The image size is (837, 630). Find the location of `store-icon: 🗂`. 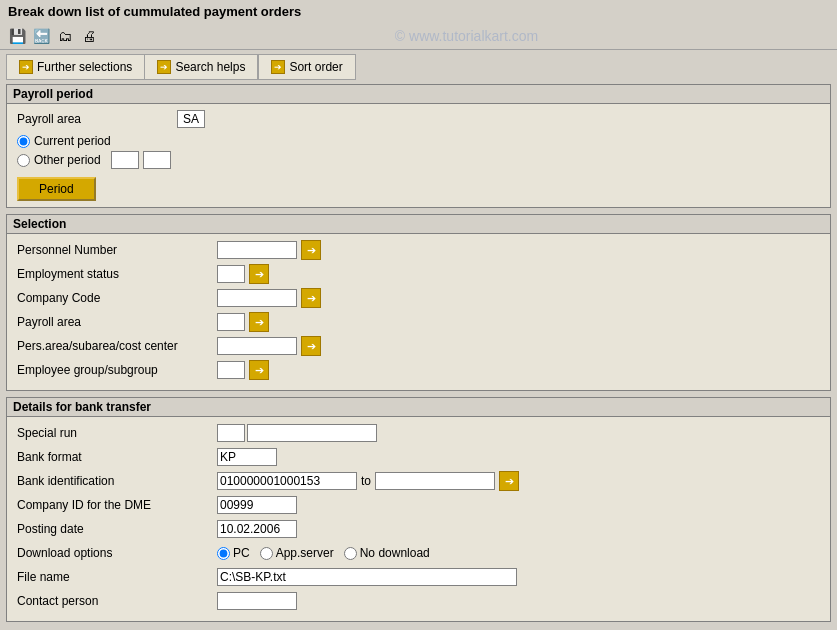

store-icon: 🗂 is located at coordinates (65, 36).